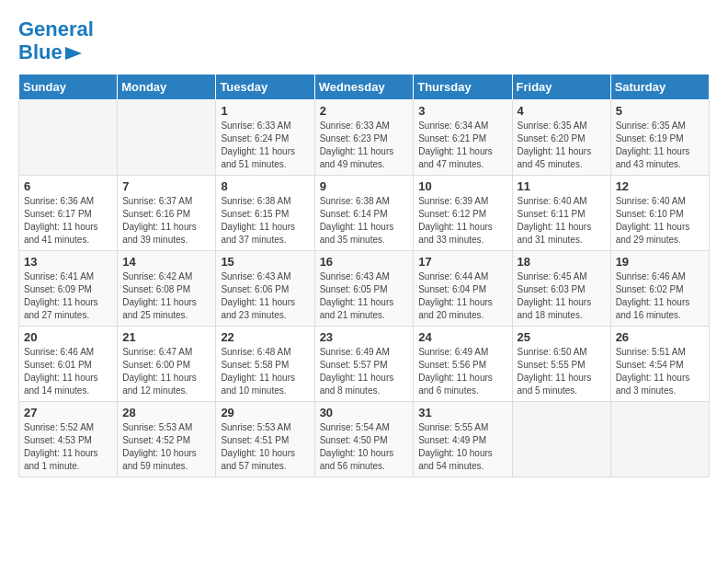  I want to click on day-number: 2, so click(364, 110).